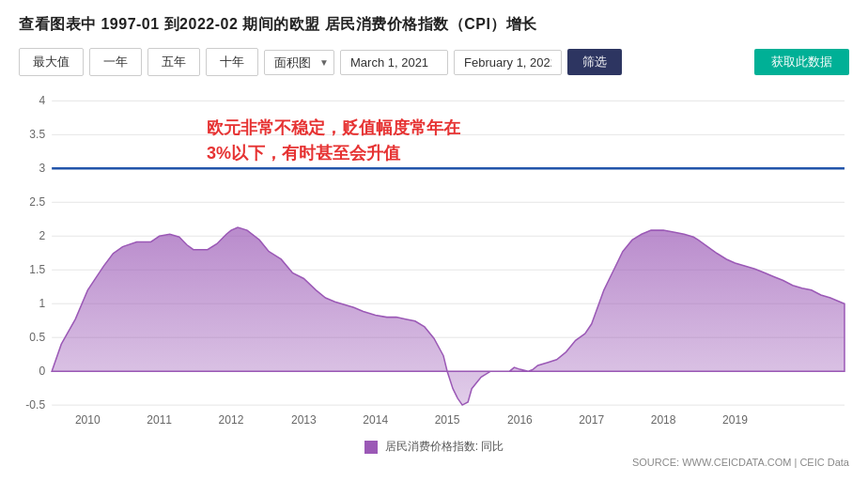 This screenshot has width=868, height=497. What do you see at coordinates (88, 420) in the screenshot?
I see `svg-text: 2010` at bounding box center [88, 420].